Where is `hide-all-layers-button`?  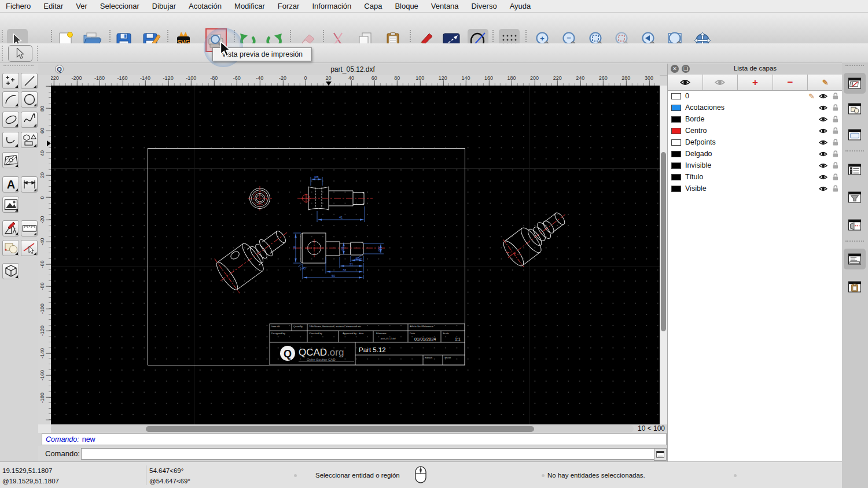
hide-all-layers-button is located at coordinates (721, 82).